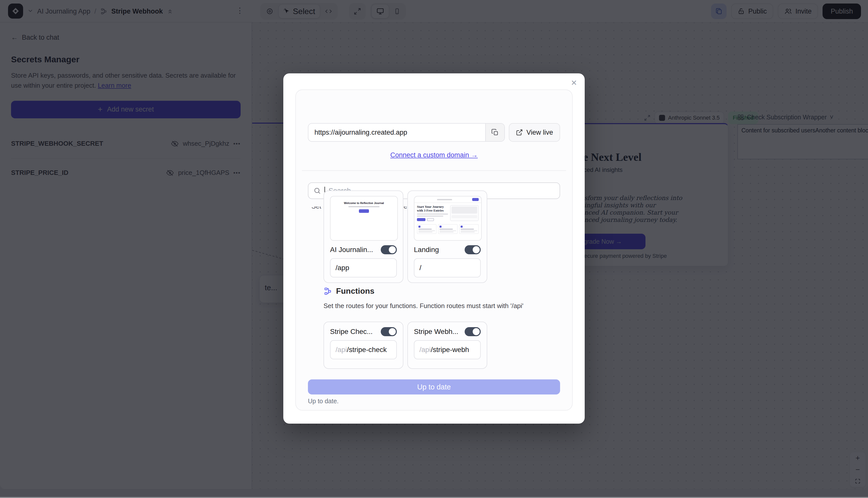  I want to click on page-name: AI Journalin..., so click(351, 250).